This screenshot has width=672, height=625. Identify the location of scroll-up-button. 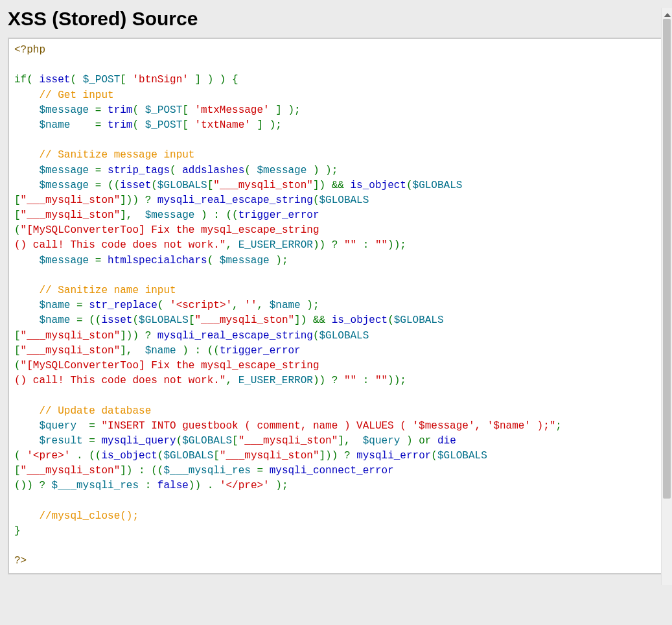
(667, 13).